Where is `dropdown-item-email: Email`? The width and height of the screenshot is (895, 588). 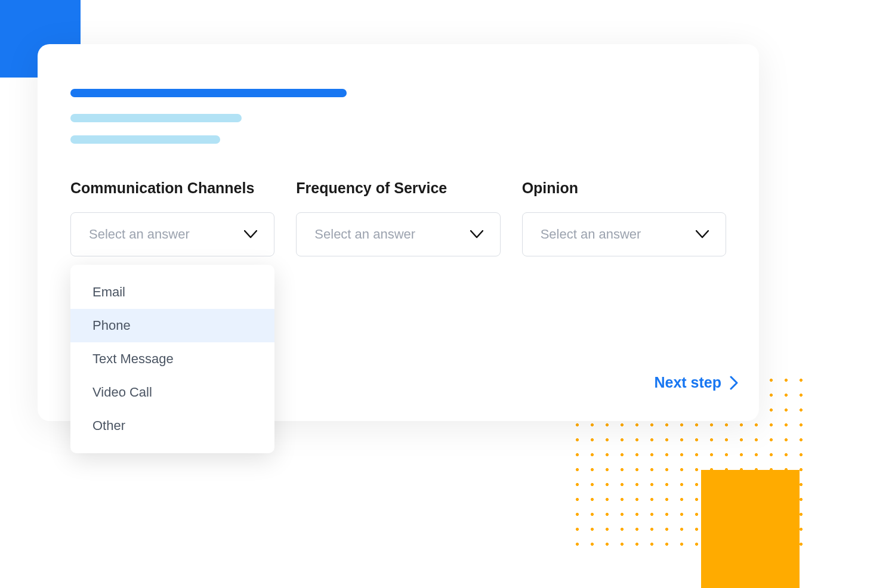
dropdown-item-email: Email is located at coordinates (172, 292).